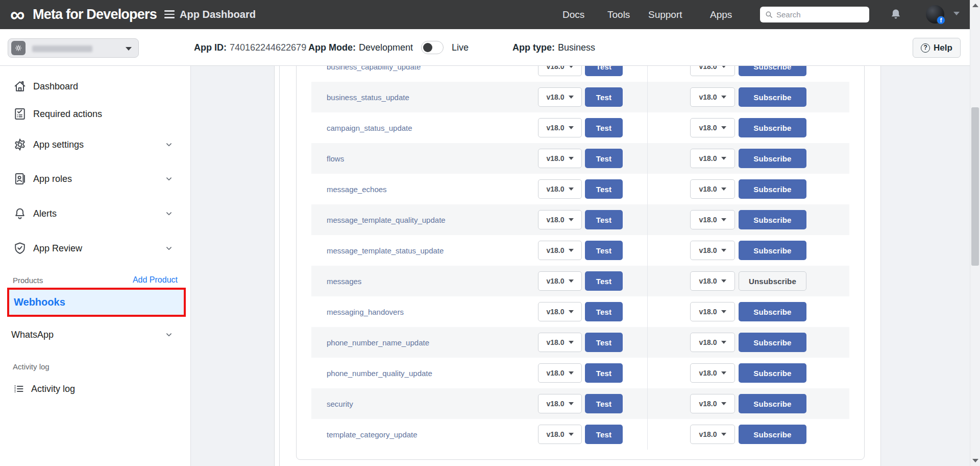  Describe the element at coordinates (217, 14) in the screenshot. I see `app-dashboard-menu: App Dashboard` at that location.